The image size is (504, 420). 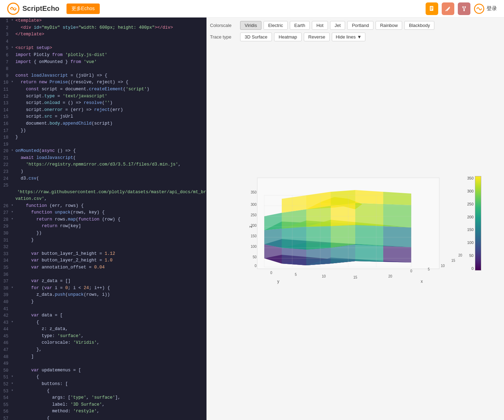 What do you see at coordinates (470, 255) in the screenshot?
I see `colorbar-label-50: 50` at bounding box center [470, 255].